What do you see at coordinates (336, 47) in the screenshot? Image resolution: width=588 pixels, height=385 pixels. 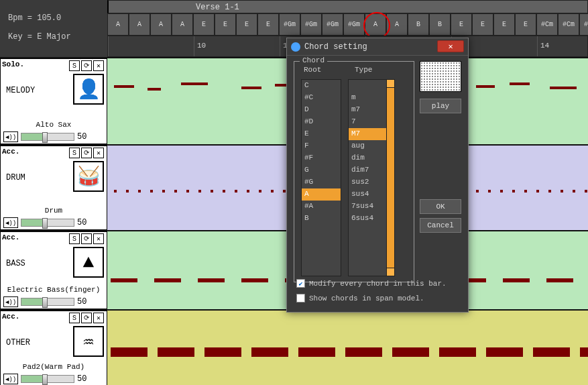 I see `dialog-title-text: Chord setting` at bounding box center [336, 47].